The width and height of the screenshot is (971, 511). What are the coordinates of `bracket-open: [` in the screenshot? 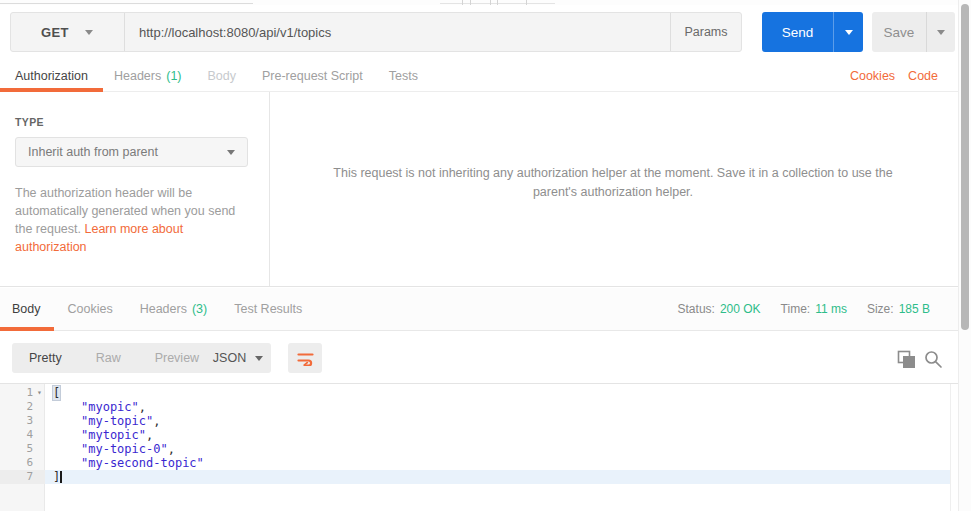 It's located at (56, 393).